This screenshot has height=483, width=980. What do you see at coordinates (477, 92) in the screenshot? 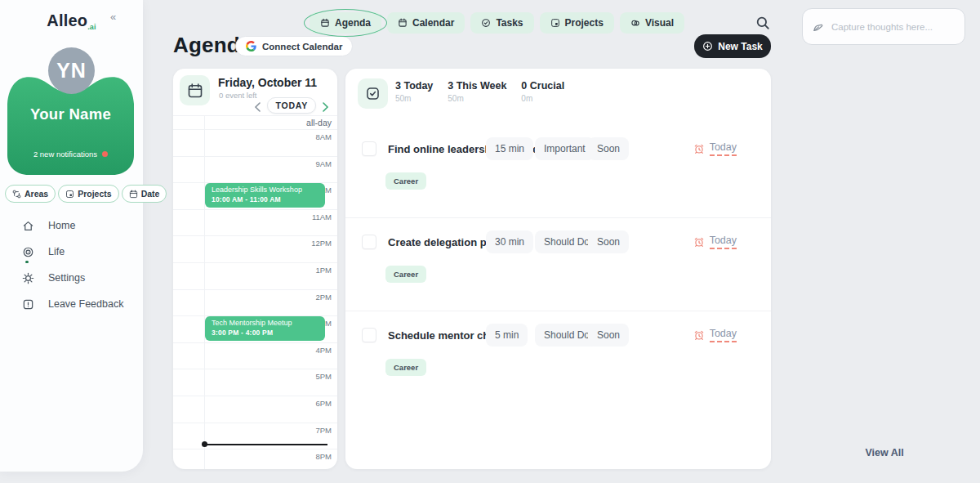
I see `stat-block: 3 This Week 50m` at bounding box center [477, 92].